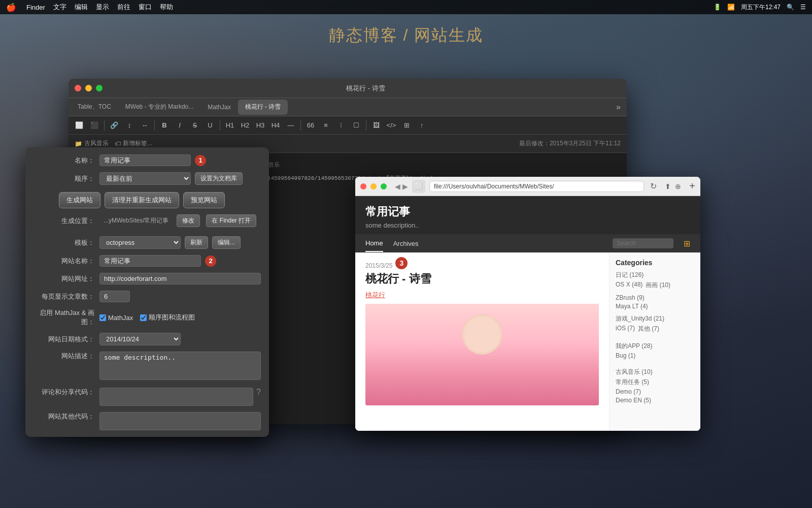  What do you see at coordinates (180, 366) in the screenshot?
I see `desc-textarea` at bounding box center [180, 366].